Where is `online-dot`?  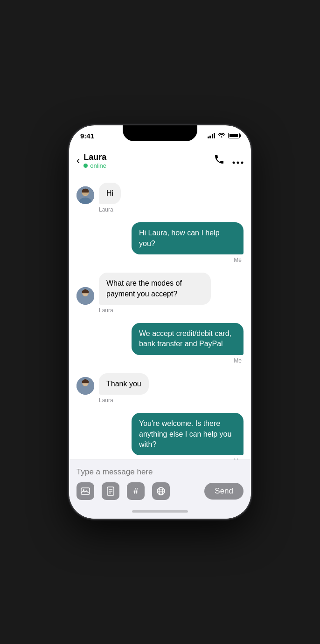 online-dot is located at coordinates (86, 166).